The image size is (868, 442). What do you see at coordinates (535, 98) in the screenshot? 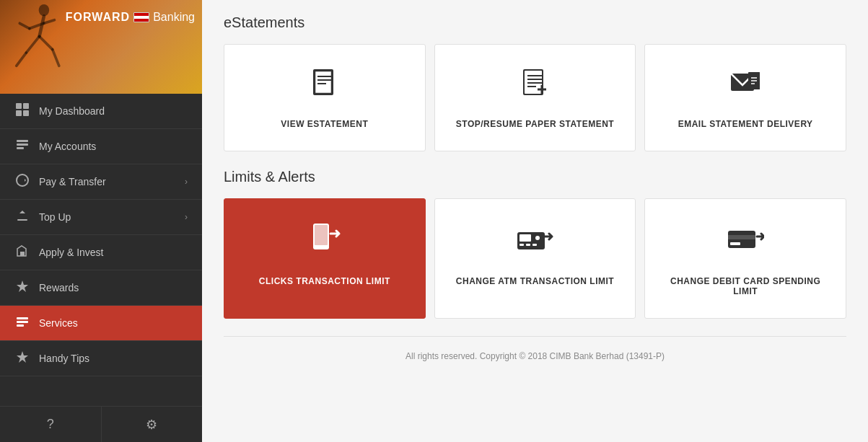
I see `stop-resume-card: STOP/RESUME PAPER STATEMENT` at bounding box center [535, 98].